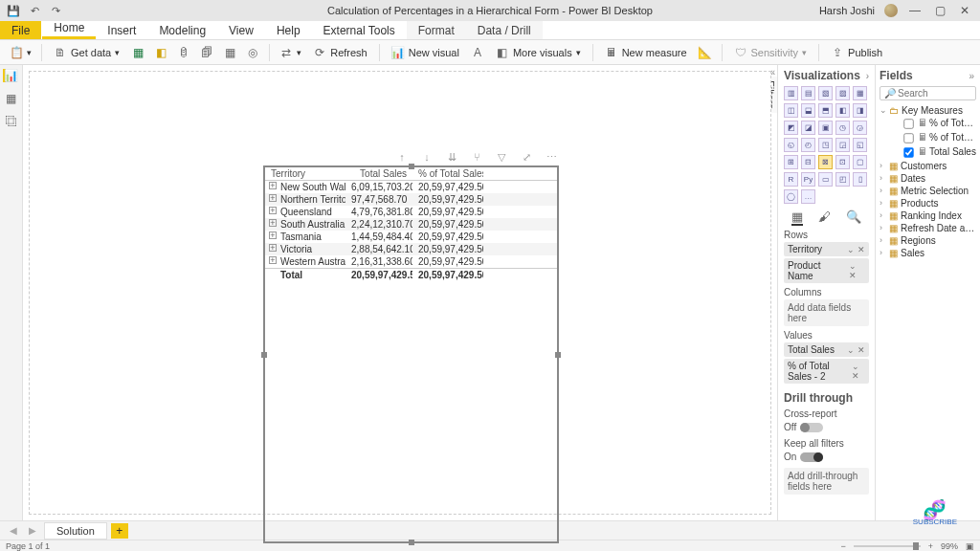 The image size is (980, 551). Describe the element at coordinates (791, 145) in the screenshot. I see `viz-type-button: ◵` at that location.